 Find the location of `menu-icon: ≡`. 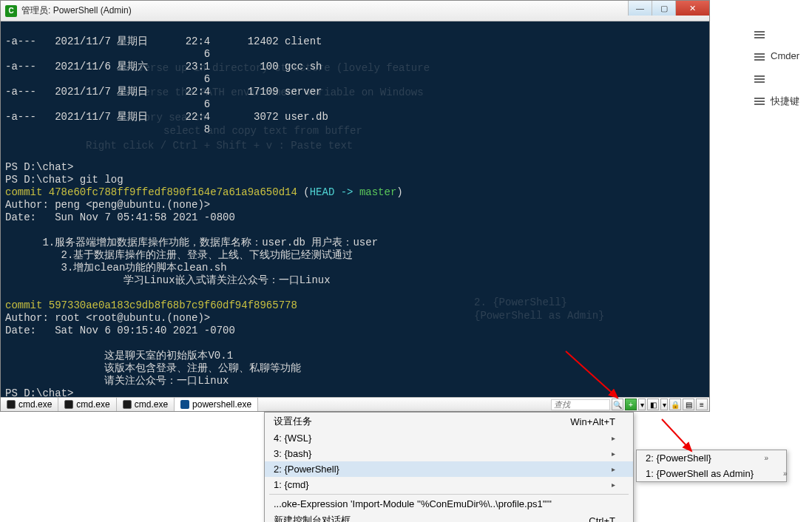

menu-icon: ≡ is located at coordinates (702, 404).